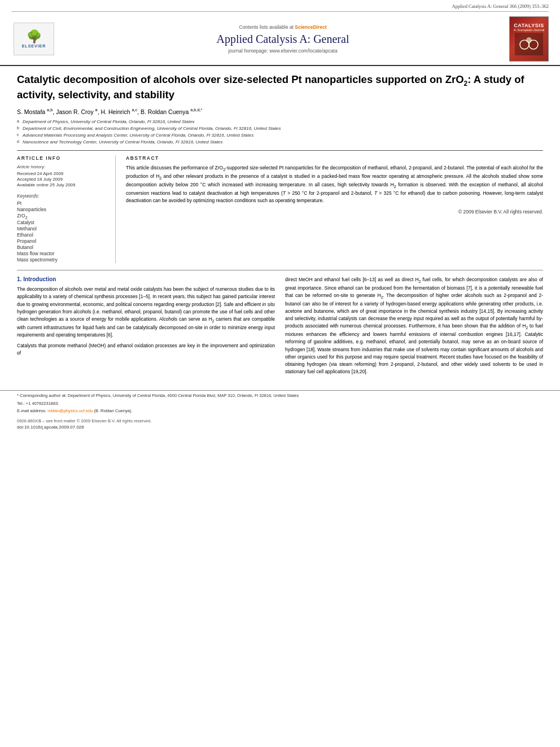 This screenshot has height=747, width=560. I want to click on journal-homepage: journal homepage: www.elsevier.com/locat…, so click(283, 51).